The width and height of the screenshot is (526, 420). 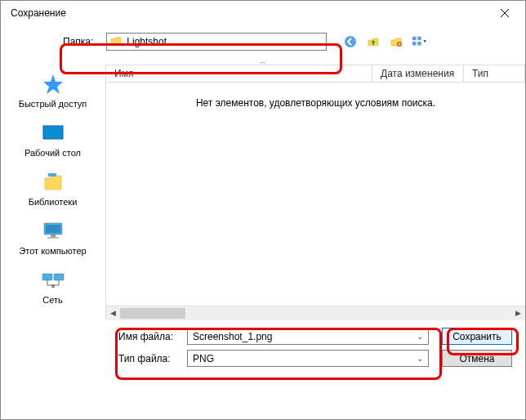 I want to click on scroll-right-button: ▶, so click(x=518, y=314).